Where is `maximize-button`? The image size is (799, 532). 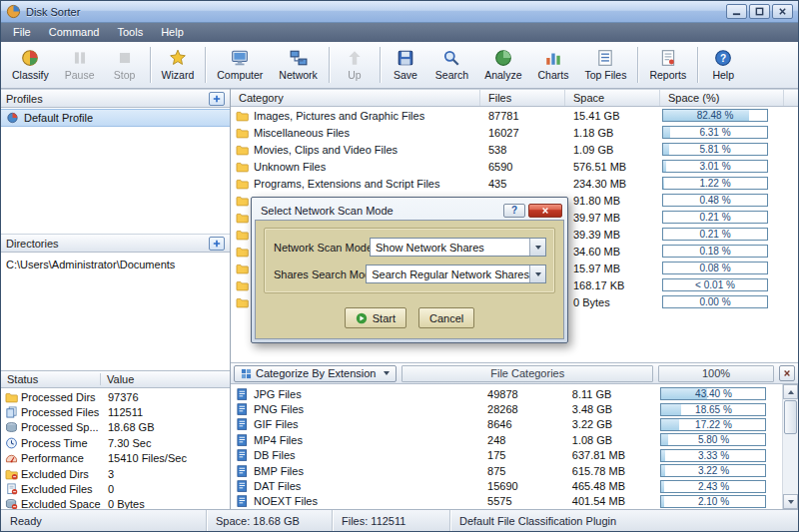 maximize-button is located at coordinates (759, 12).